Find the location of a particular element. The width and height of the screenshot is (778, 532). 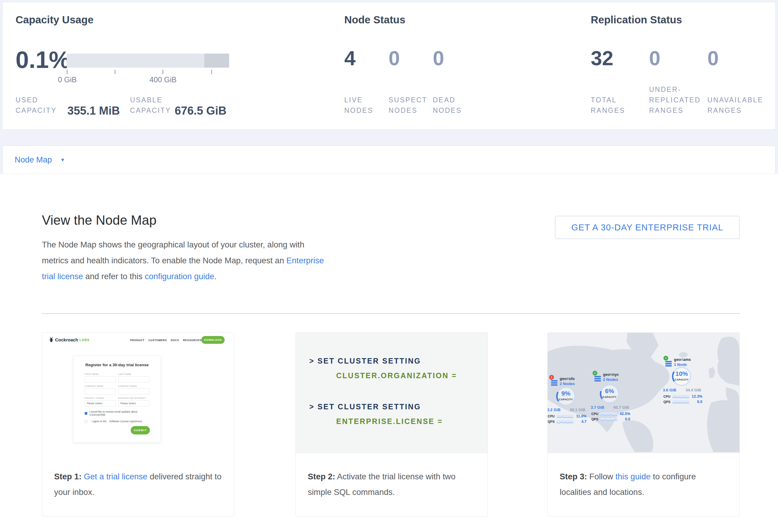

brand-suffix: LABS is located at coordinates (85, 340).